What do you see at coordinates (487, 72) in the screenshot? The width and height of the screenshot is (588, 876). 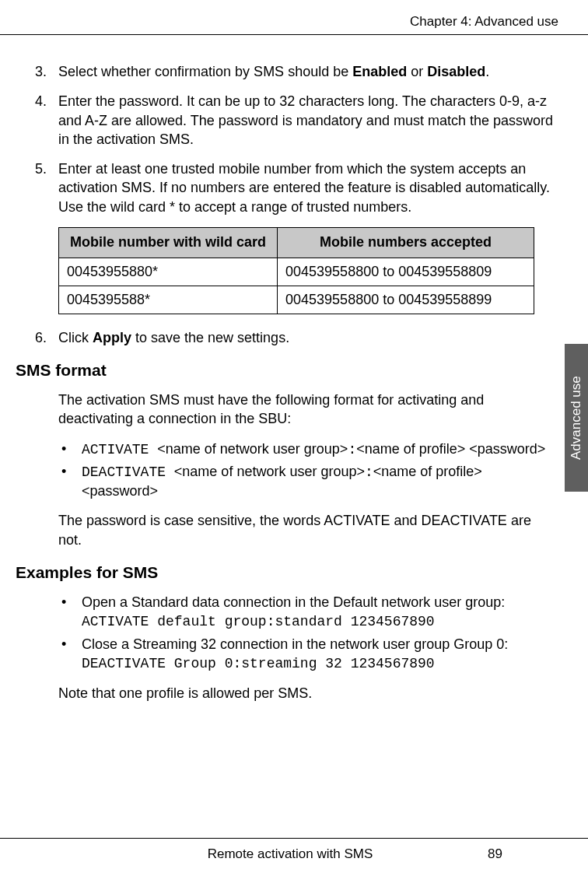 I see `step-3-text-post: .` at bounding box center [487, 72].